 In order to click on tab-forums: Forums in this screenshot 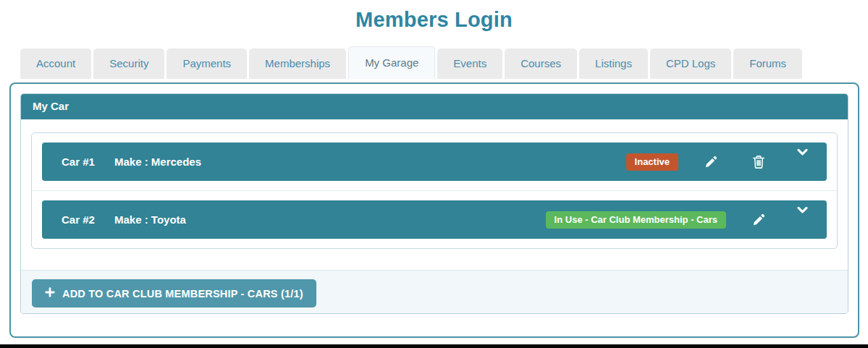, I will do `click(767, 64)`.